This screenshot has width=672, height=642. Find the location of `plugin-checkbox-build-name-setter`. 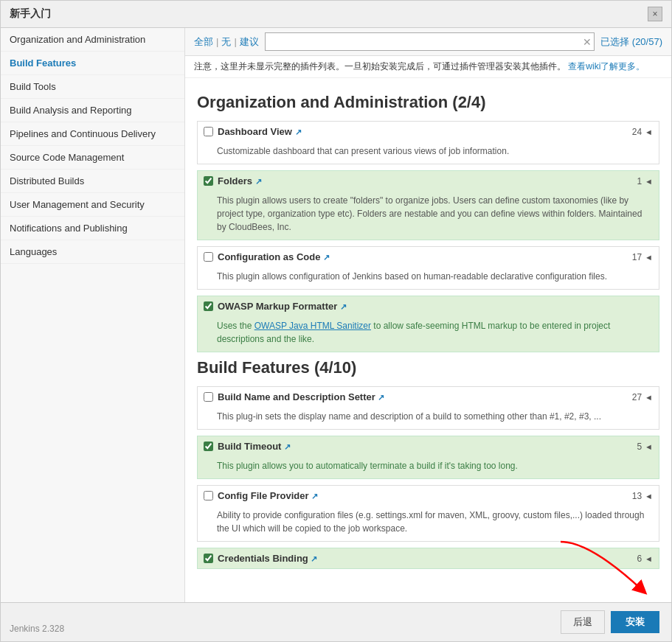

plugin-checkbox-build-name-setter is located at coordinates (208, 397).